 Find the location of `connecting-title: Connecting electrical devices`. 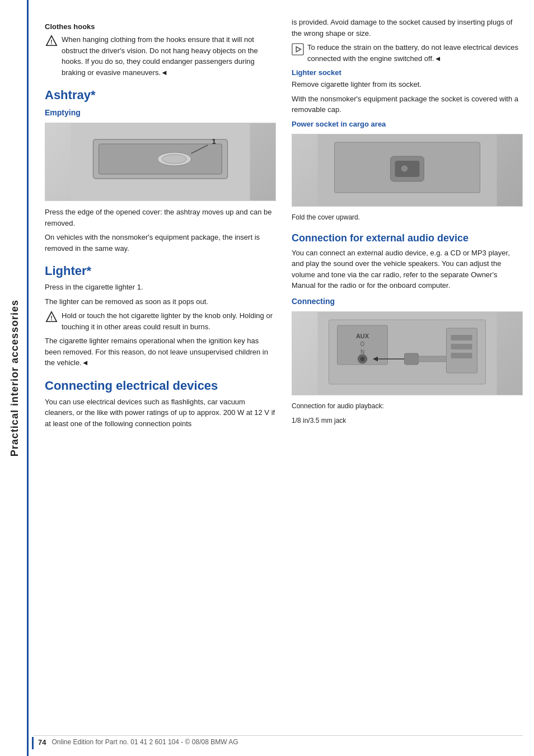

connecting-title: Connecting electrical devices is located at coordinates (160, 386).